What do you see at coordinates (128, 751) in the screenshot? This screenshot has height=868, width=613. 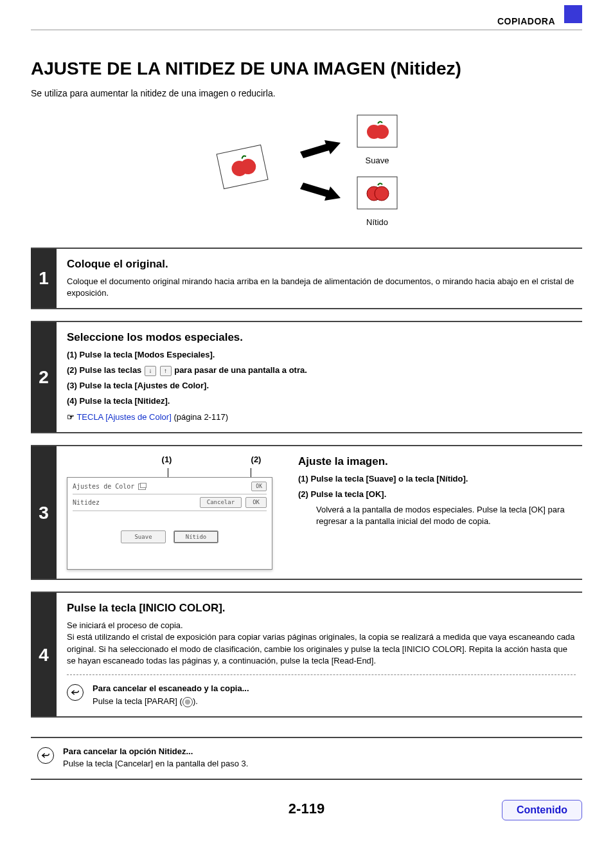 I see `final-note-title: Para cancelar la opción Nitidez...` at bounding box center [128, 751].